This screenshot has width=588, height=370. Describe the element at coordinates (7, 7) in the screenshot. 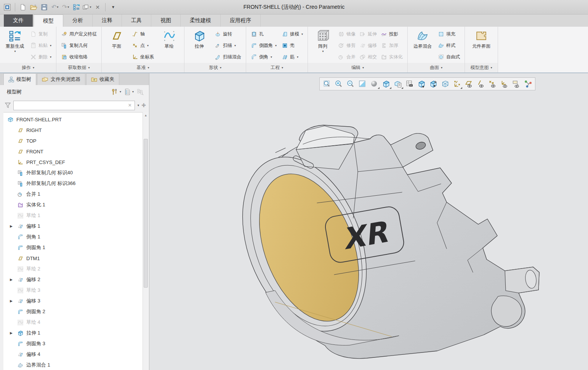

I see `app-icon` at that location.